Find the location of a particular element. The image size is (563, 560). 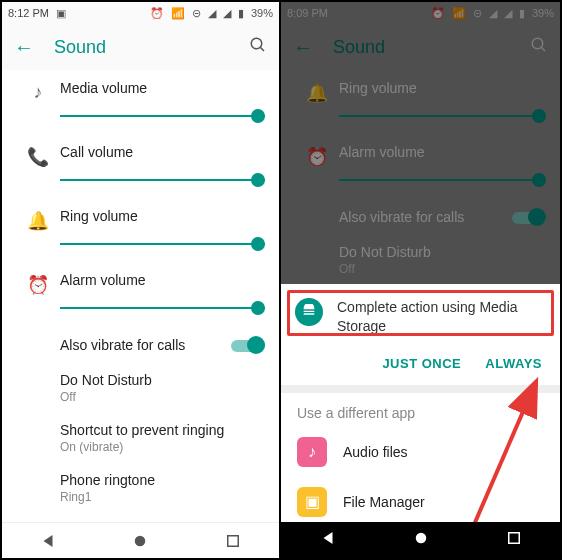

ringtone-sub: Ring1 is located at coordinates (162, 497).